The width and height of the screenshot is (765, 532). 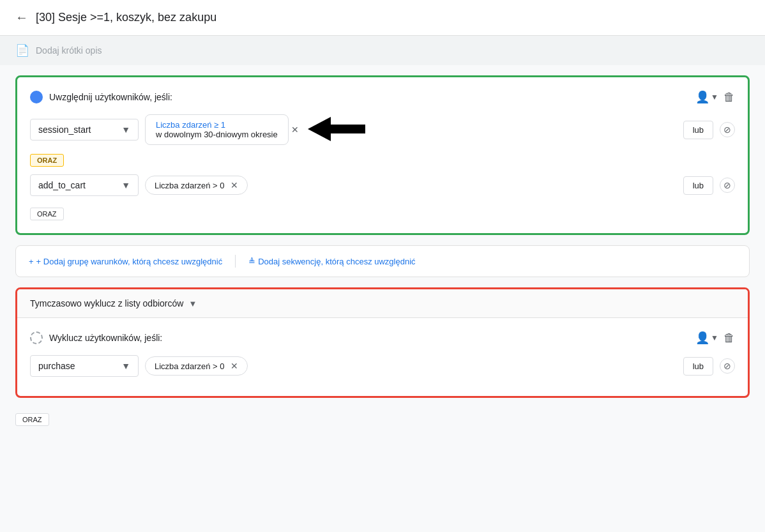 I want to click on event-name-add-to-cart: add_to_cart, so click(x=62, y=185).